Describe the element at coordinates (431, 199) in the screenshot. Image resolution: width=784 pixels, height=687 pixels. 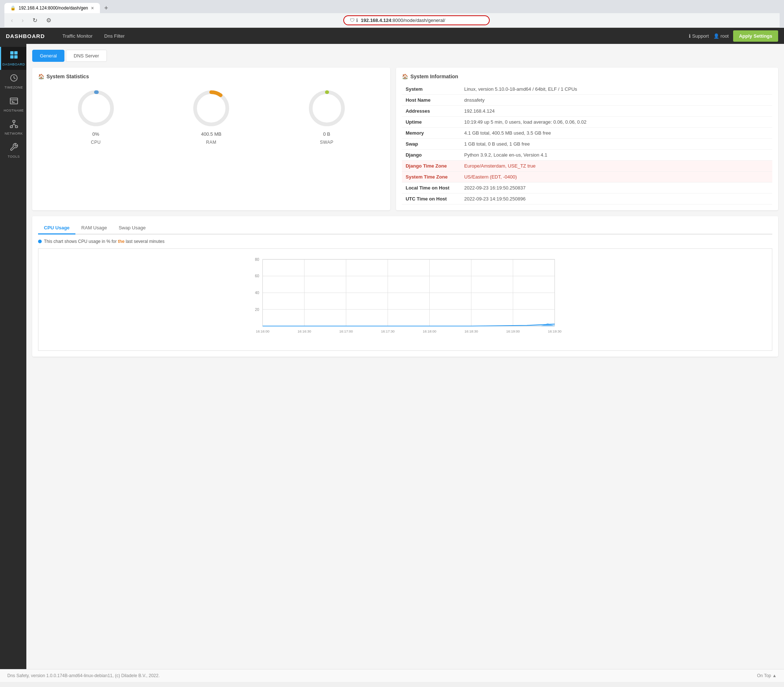
I see `info-key: UTC Time on Host` at that location.